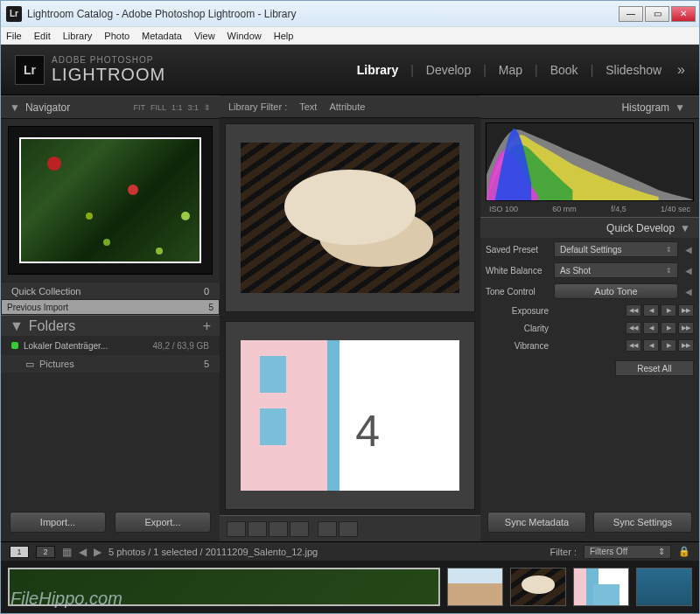 The height and width of the screenshot is (614, 700). Describe the element at coordinates (576, 271) in the screenshot. I see `white-balance-value: As Shot` at that location.